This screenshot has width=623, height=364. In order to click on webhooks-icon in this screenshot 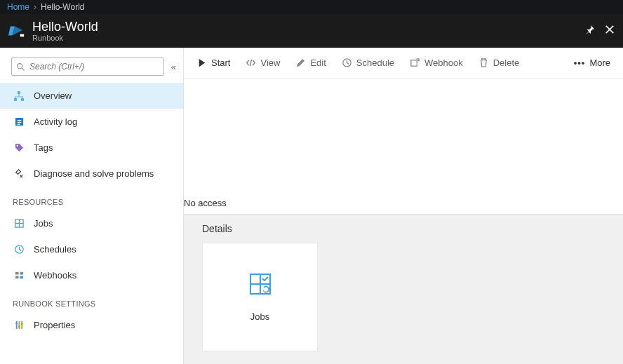, I will do `click(19, 276)`.